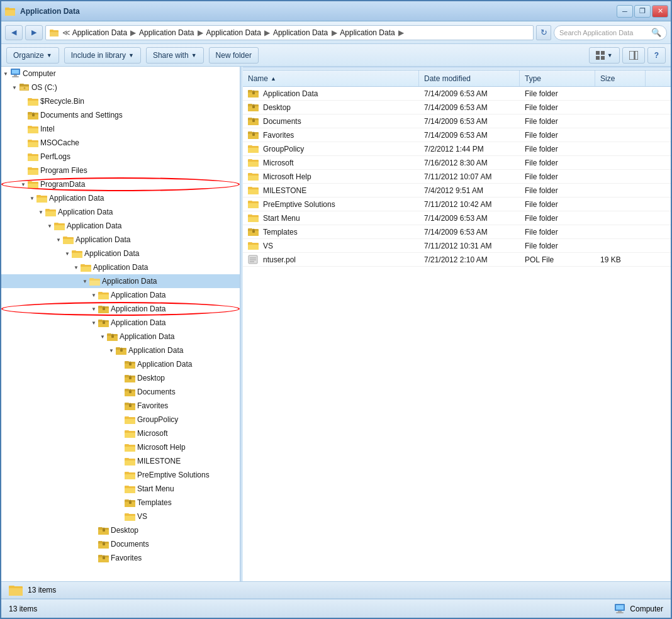  What do you see at coordinates (604, 55) in the screenshot?
I see `view-toggle-button: ▼` at bounding box center [604, 55].